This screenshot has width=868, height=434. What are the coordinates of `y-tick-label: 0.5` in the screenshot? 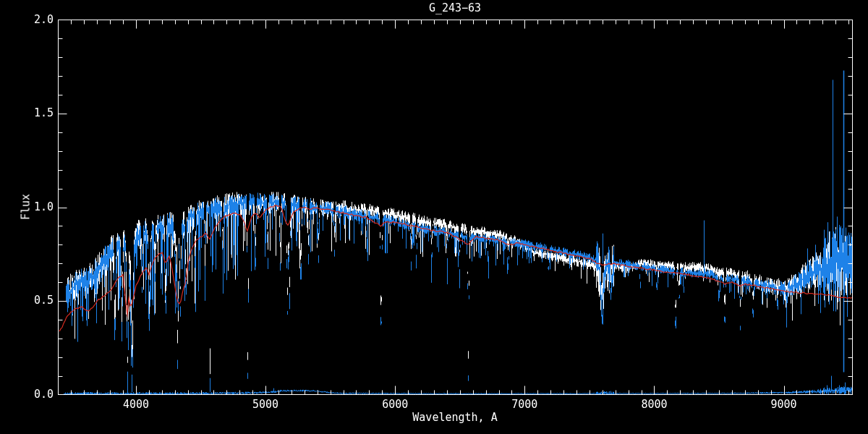 It's located at (38, 301).